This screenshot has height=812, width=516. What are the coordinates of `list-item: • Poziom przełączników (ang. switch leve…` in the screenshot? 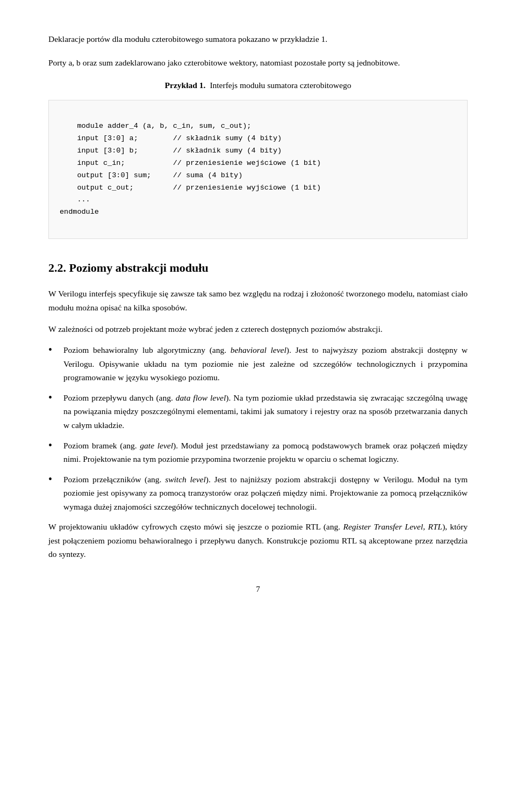 It's located at (258, 493).